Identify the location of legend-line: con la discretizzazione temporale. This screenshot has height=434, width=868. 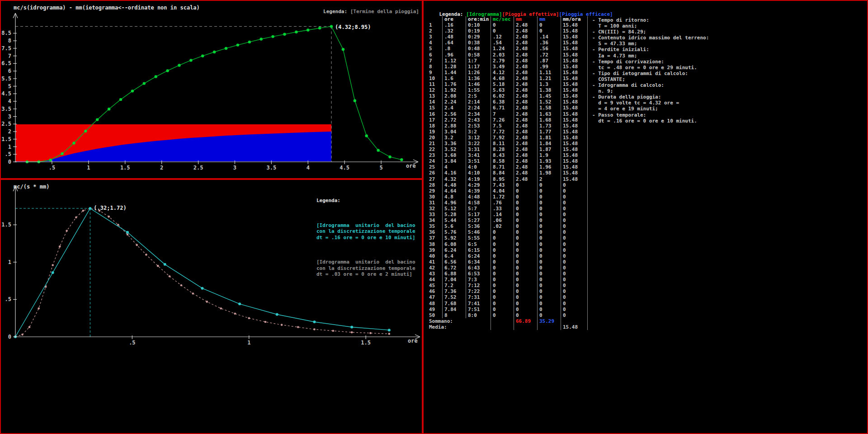
(366, 231).